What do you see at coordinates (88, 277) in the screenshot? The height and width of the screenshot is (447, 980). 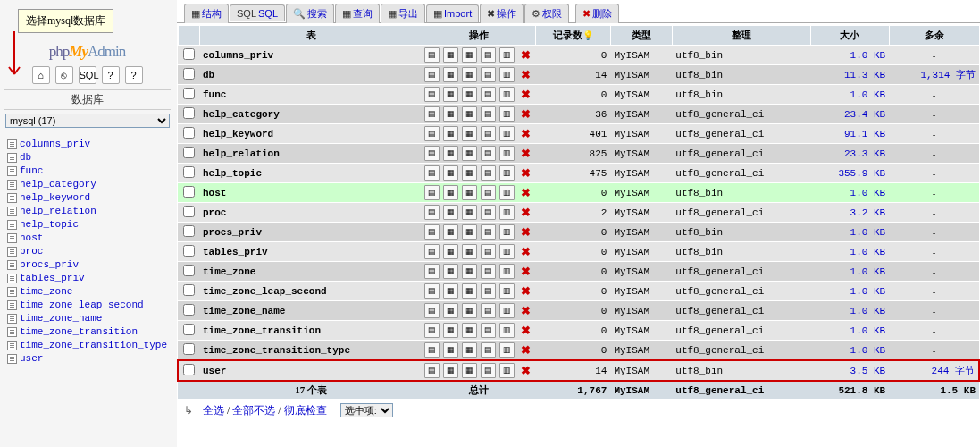 I see `sidebar-item-tables_priv: tables_priv` at bounding box center [88, 277].